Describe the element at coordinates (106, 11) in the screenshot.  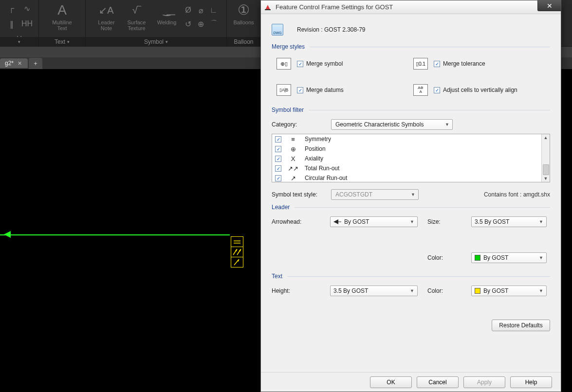
I see `leader-icon: ↙A` at that location.